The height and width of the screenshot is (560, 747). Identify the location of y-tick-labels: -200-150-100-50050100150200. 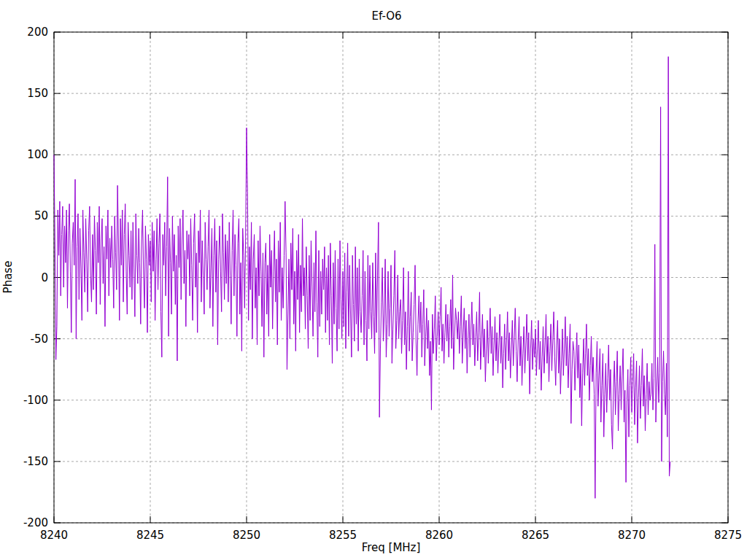
(36, 277).